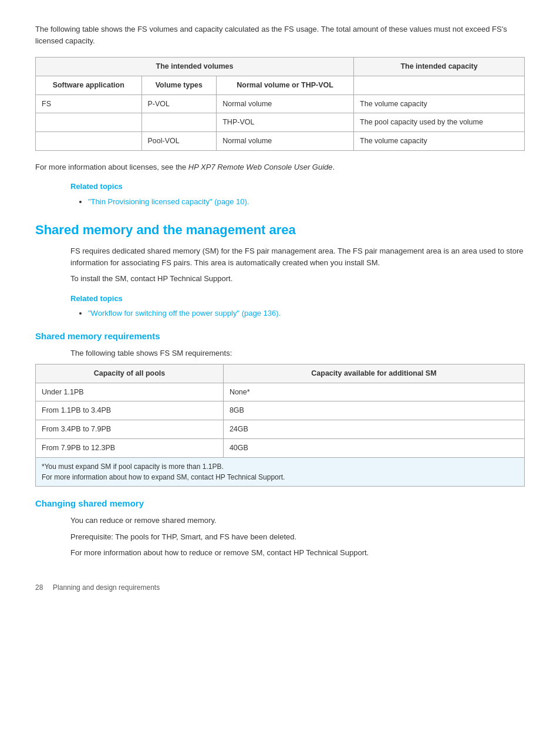 This screenshot has height=746, width=560. What do you see at coordinates (306, 313) in the screenshot?
I see `list-item: "Workflow for switching off the power su…` at bounding box center [306, 313].